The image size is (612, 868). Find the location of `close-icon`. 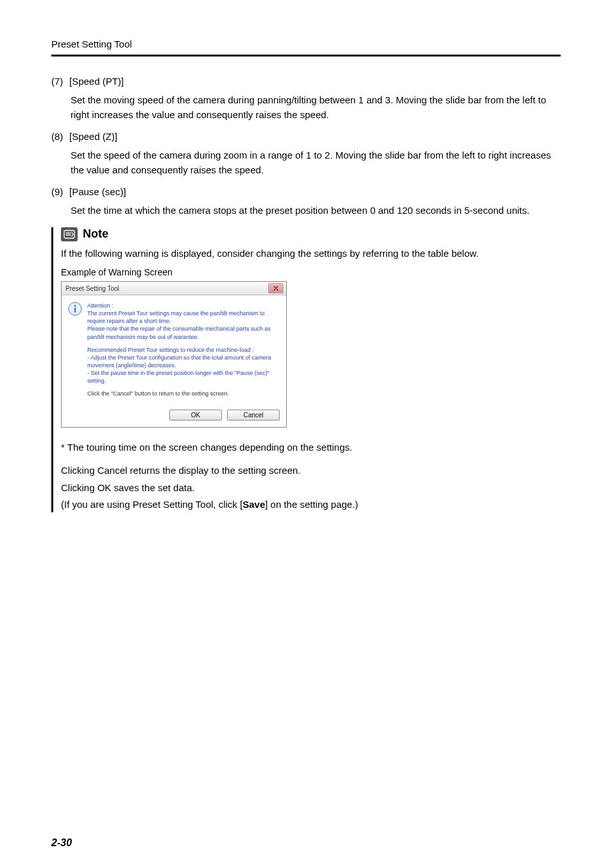

close-icon is located at coordinates (276, 288).